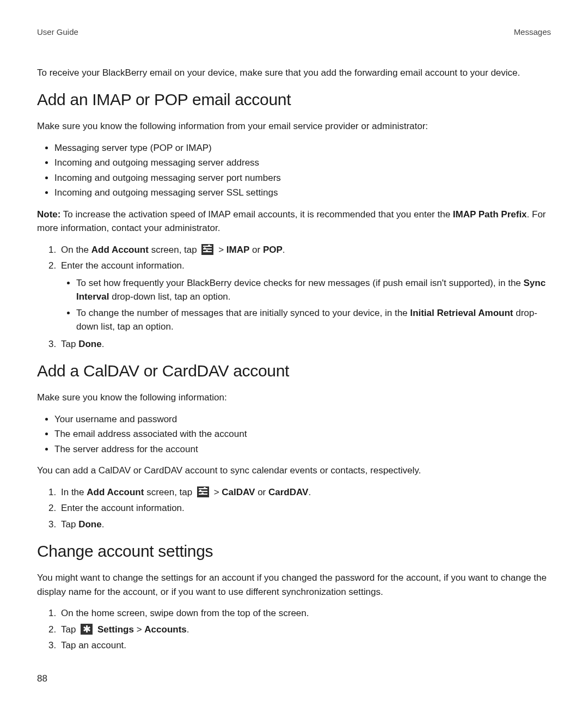  What do you see at coordinates (300, 283) in the screenshot?
I see `text: To set how frequently your BlackBerry de…` at bounding box center [300, 283].